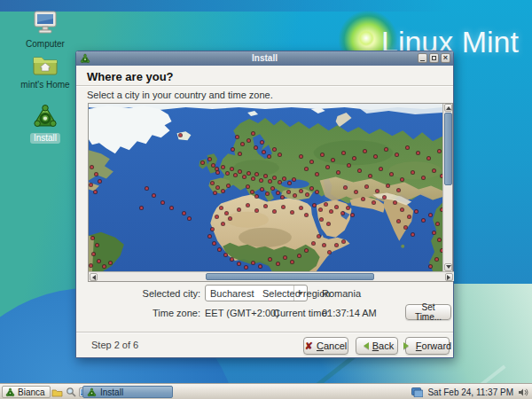 The width and height of the screenshot is (532, 399). Describe the element at coordinates (449, 268) in the screenshot. I see `scroll-down-button` at that location.